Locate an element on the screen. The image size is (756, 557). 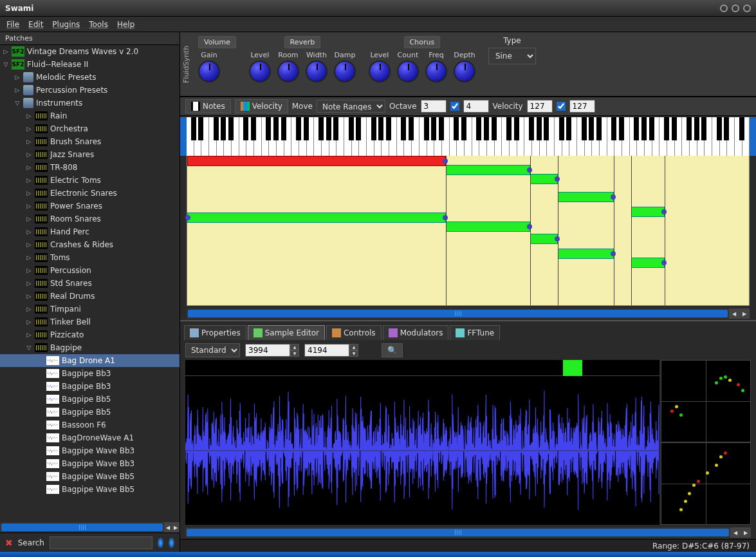
loop-marker is located at coordinates (573, 368).